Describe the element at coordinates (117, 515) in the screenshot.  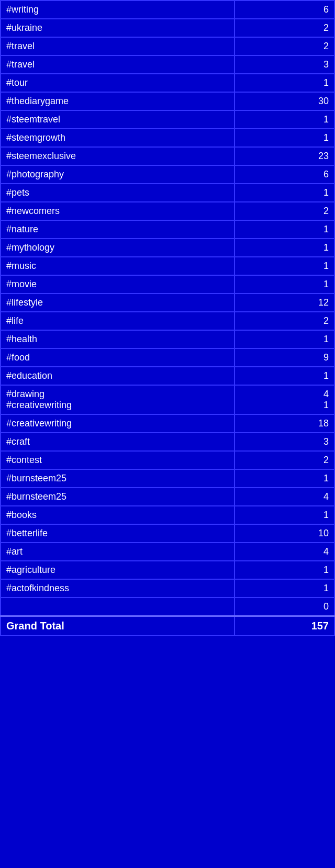
I see `tag-cell: #books` at that location.